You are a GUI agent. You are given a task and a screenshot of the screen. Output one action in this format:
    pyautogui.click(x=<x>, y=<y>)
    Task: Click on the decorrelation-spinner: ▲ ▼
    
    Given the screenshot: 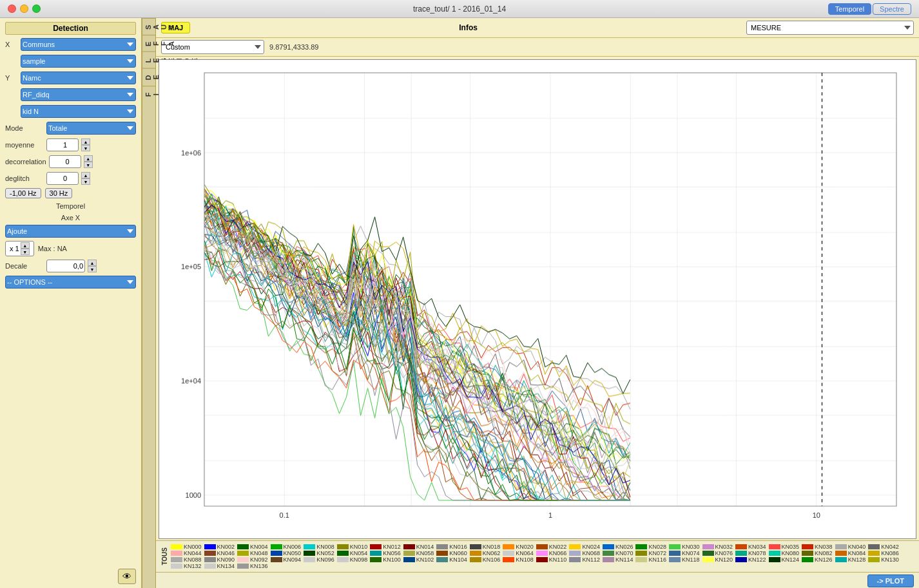 What is the action you would take?
    pyautogui.click(x=88, y=162)
    